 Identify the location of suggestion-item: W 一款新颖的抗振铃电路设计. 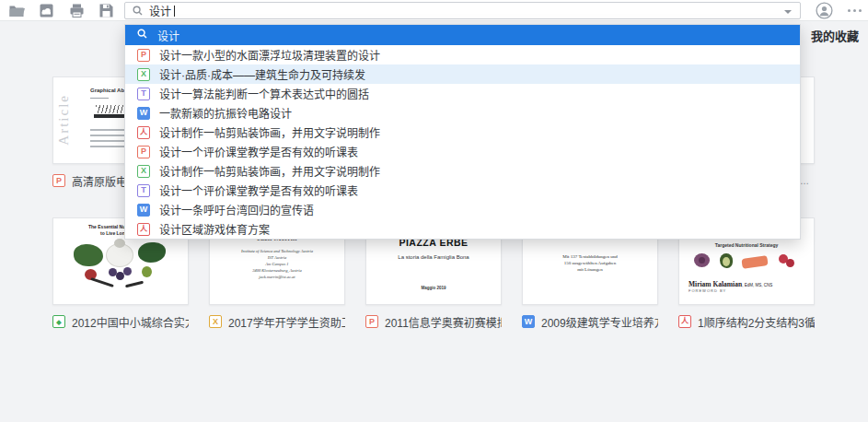
(462, 112).